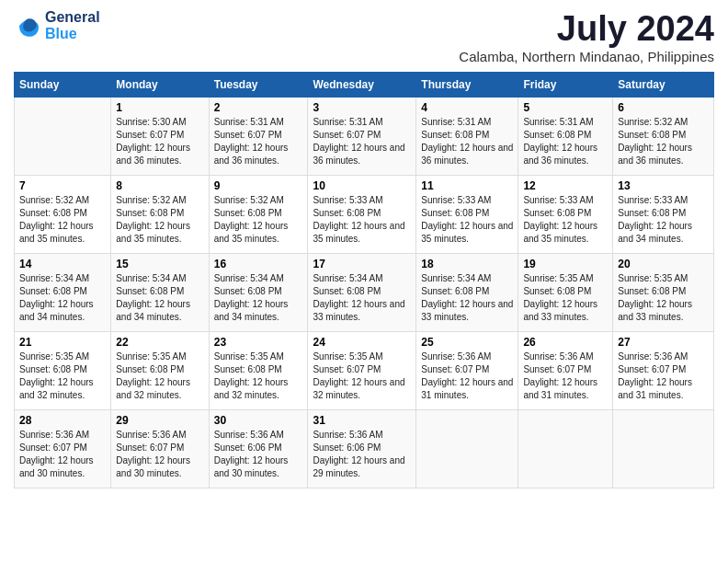  I want to click on day-number: 5, so click(565, 108).